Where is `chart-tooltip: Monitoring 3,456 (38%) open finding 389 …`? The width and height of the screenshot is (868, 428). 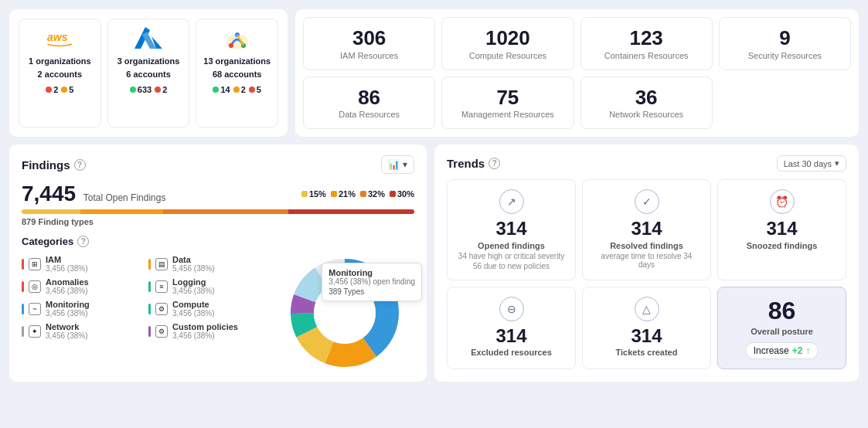 chart-tooltip: Monitoring 3,456 (38%) open finding 389 … is located at coordinates (372, 282).